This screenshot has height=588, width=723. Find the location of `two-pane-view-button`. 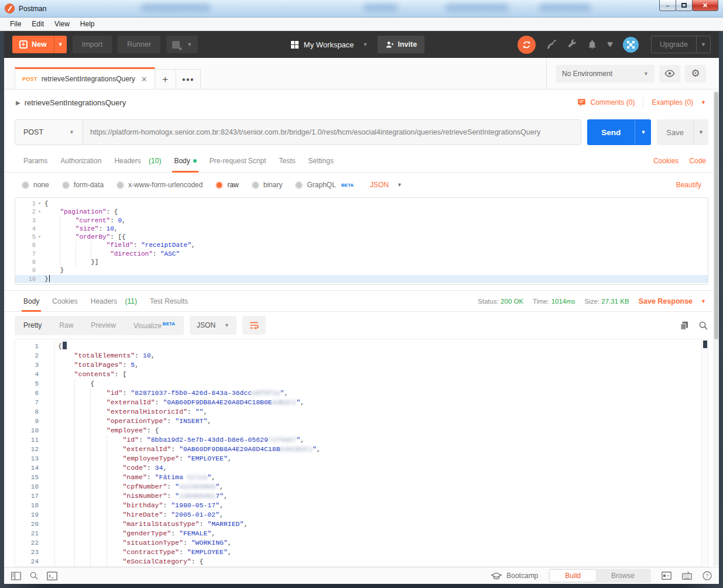

two-pane-view-button is located at coordinates (666, 576).